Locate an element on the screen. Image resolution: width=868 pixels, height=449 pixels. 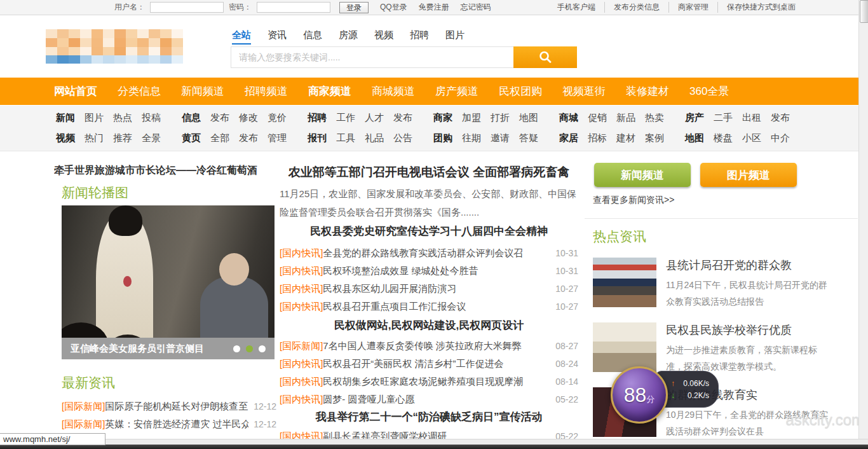
speed-score-widget: ↑ 0.06K/s ↓ 0.2K/s 88 分 is located at coordinates (665, 396).